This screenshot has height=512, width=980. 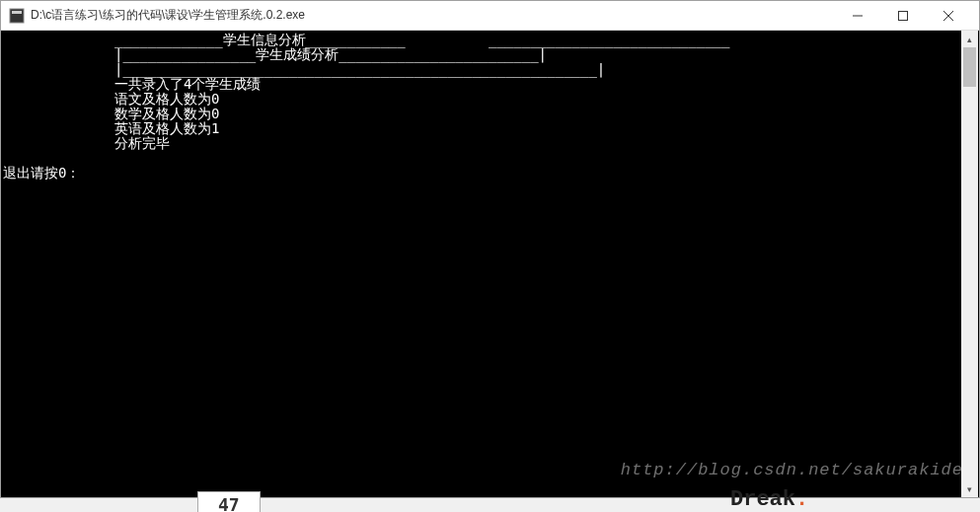 I want to click on scroll-thumb, so click(x=969, y=67).